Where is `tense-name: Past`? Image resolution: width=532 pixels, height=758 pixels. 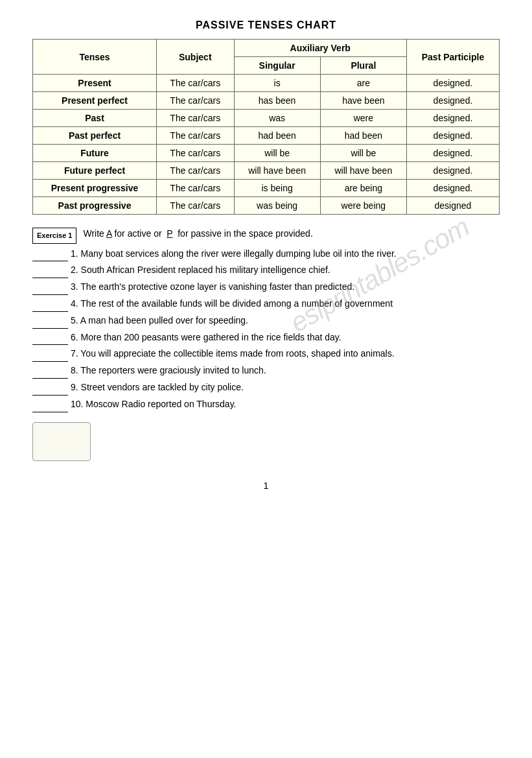
tense-name: Past is located at coordinates (95, 118).